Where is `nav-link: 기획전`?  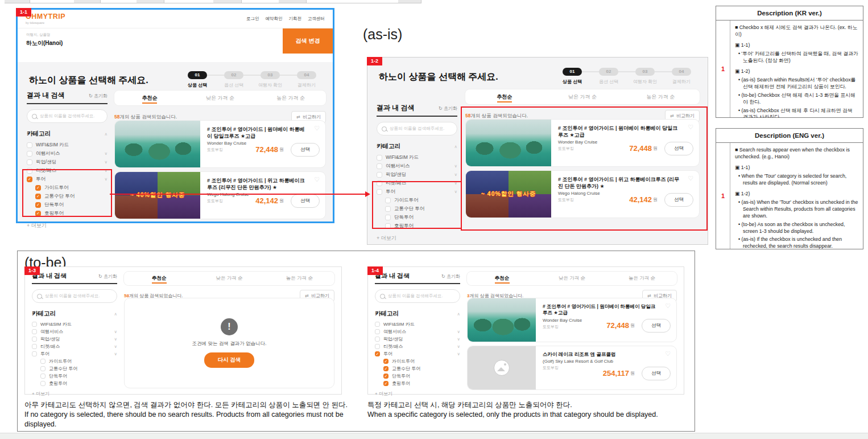
nav-link: 기획전 is located at coordinates (296, 19).